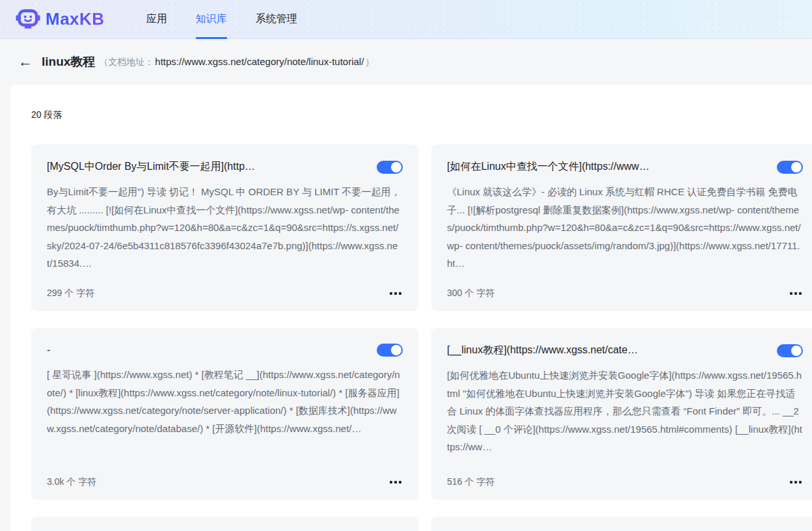  Describe the element at coordinates (625, 232) in the screenshot. I see `card-body-text: 《Linux 就该这么学》- 必读的 Linux 系统与红帽 RHCE 认证免费…` at that location.